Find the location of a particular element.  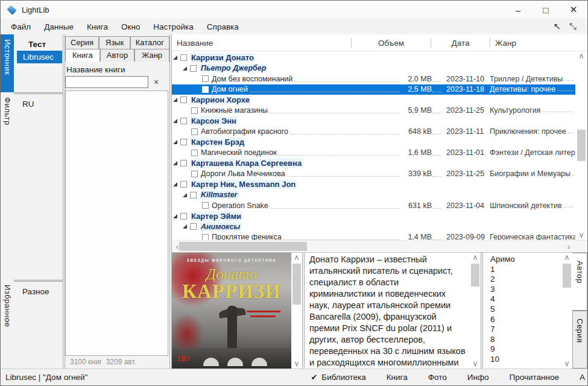

list-item: 7 is located at coordinates (522, 329).